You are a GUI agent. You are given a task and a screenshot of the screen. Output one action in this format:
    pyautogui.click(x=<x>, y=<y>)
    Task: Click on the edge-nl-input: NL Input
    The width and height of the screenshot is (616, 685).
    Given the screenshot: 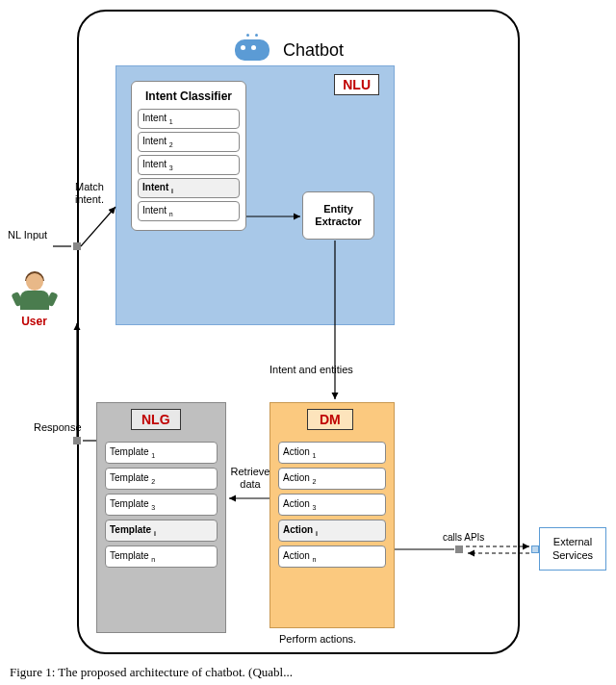 What is the action you would take?
    pyautogui.click(x=27, y=235)
    